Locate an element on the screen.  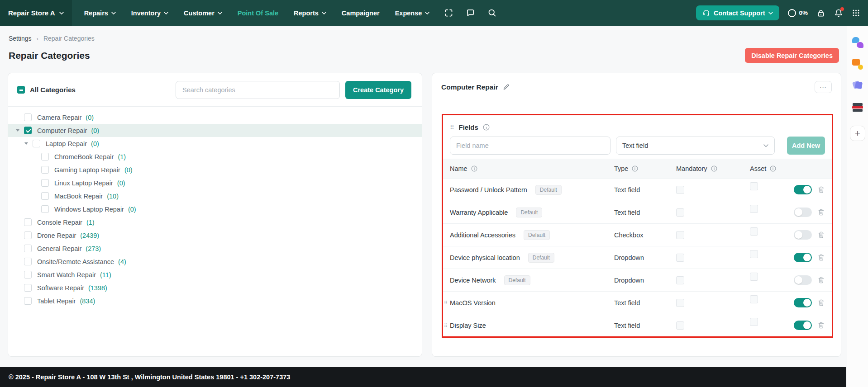
store-selector: Repair Store A is located at coordinates (36, 13).